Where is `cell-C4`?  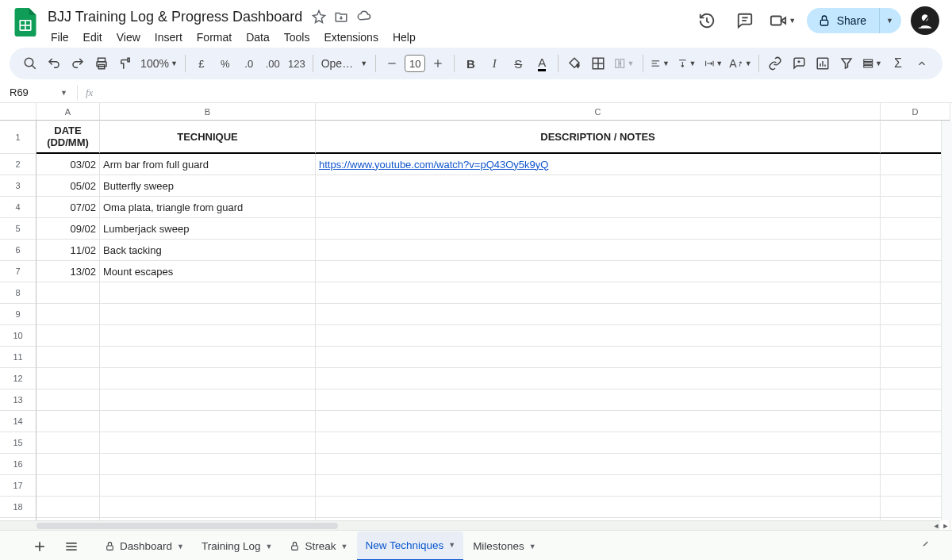 cell-C4 is located at coordinates (598, 208).